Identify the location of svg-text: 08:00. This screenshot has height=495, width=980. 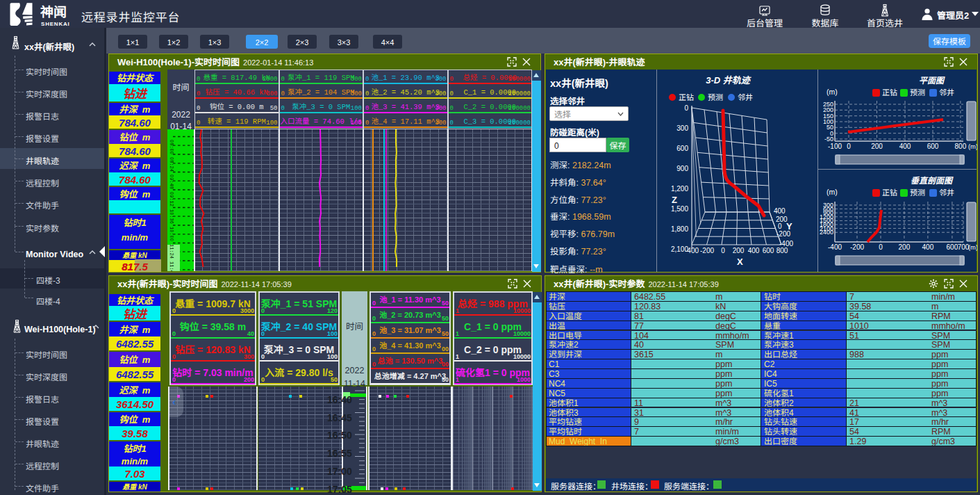
(172, 147).